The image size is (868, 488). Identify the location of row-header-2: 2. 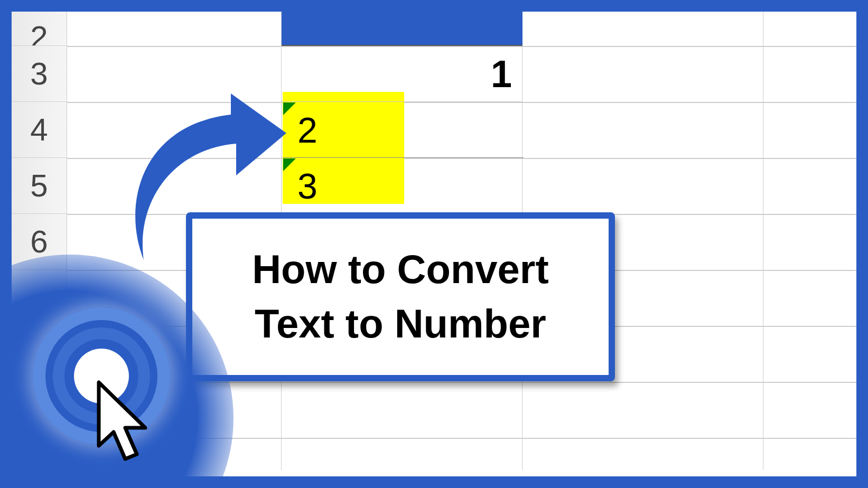
(39, 29).